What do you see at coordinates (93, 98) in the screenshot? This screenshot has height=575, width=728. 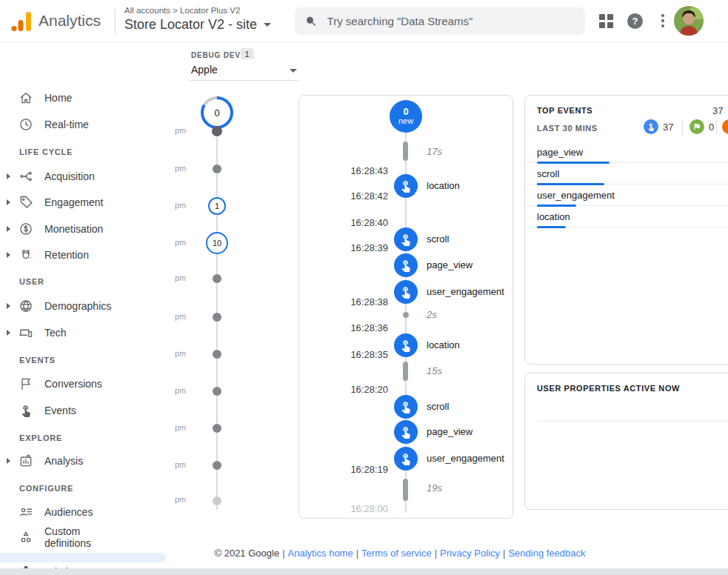 I see `sidebar-item-home: Home` at bounding box center [93, 98].